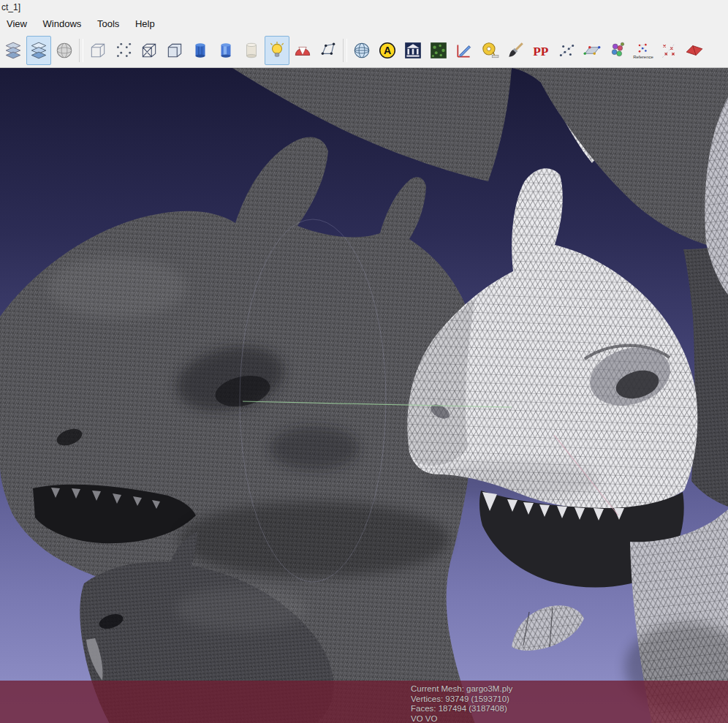  I want to click on hud-partial-line: VO VO, so click(564, 719).